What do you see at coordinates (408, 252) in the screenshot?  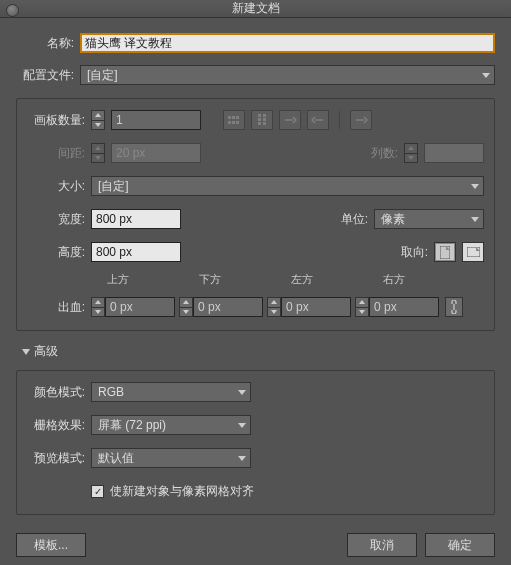 I see `orientation-label: 取向:` at bounding box center [408, 252].